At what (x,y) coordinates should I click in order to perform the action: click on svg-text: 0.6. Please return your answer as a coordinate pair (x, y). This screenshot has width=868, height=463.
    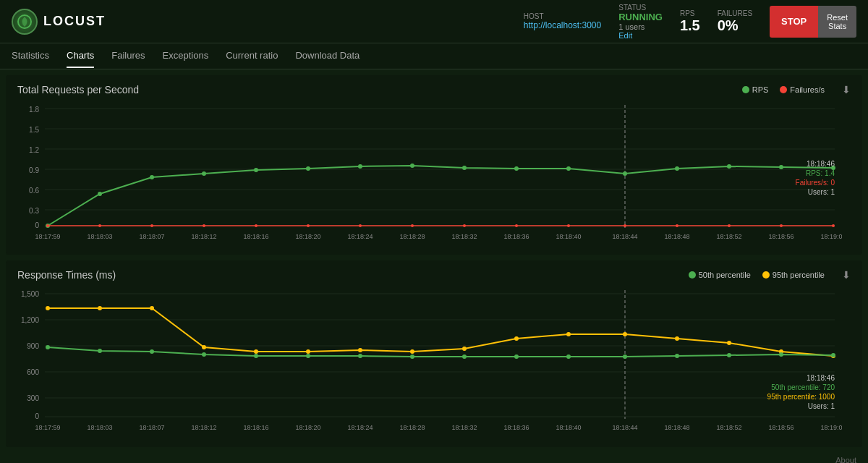
    Looking at the image, I should click on (34, 191).